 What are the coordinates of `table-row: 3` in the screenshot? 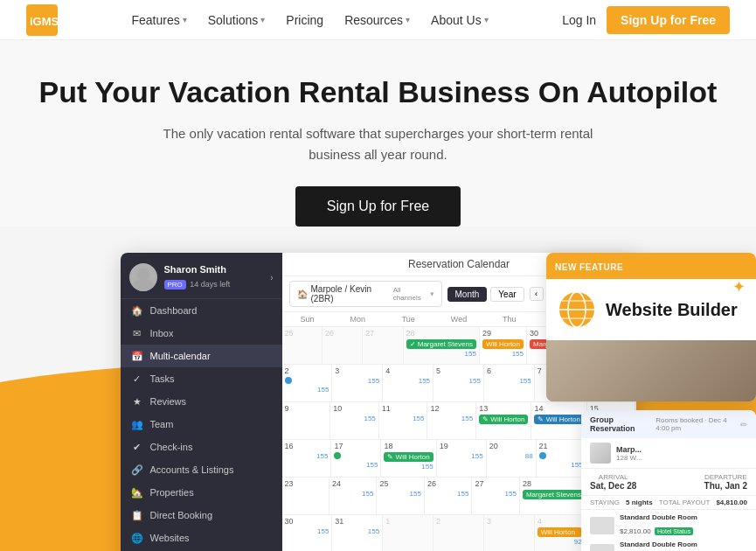 It's located at (510, 534).